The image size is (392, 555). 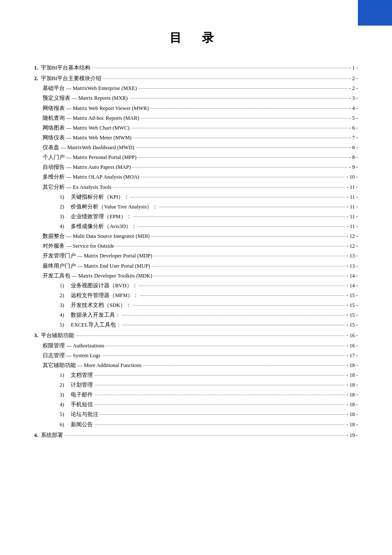 What do you see at coordinates (97, 276) in the screenshot?
I see `toc-label: 开发工具包 — Matrix Developer Toolkits (MDK)` at bounding box center [97, 276].